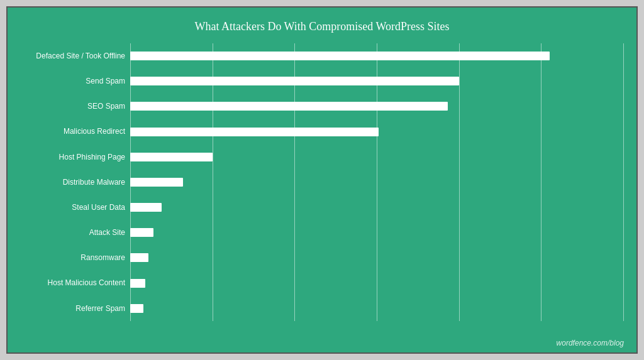 The width and height of the screenshot is (644, 360). Describe the element at coordinates (73, 182) in the screenshot. I see `y-label: Distribute Malware` at that location.